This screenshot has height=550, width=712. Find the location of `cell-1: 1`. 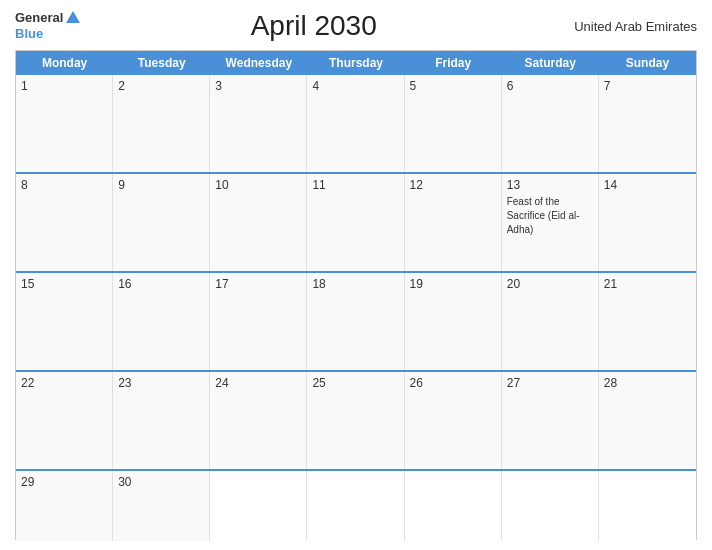

cell-1: 1 is located at coordinates (64, 124).